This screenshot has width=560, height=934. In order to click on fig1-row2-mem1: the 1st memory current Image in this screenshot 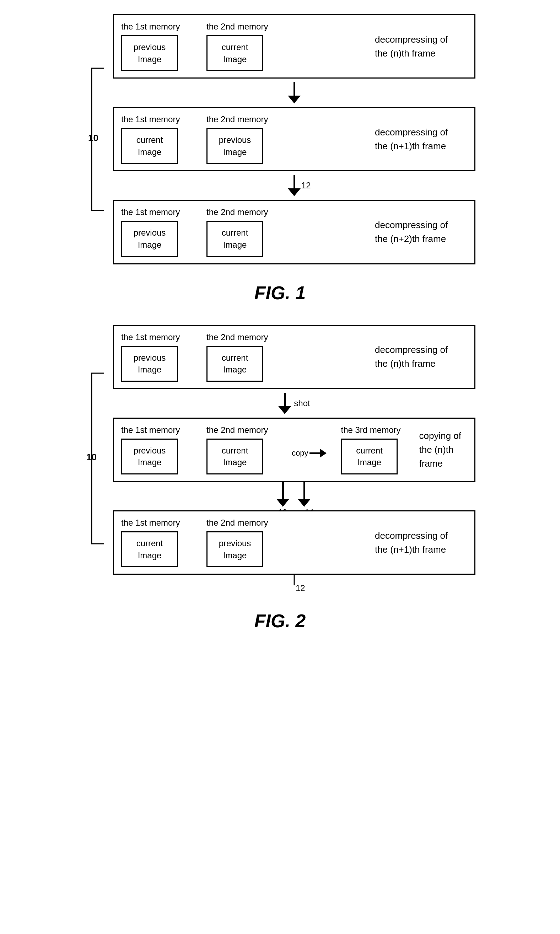, I will do `click(157, 139)`.